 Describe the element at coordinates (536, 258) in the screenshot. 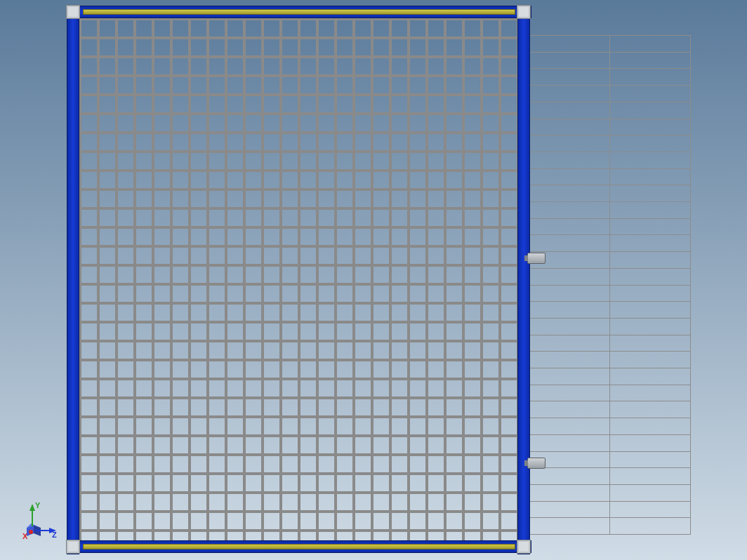

I see `hinge-upper` at that location.